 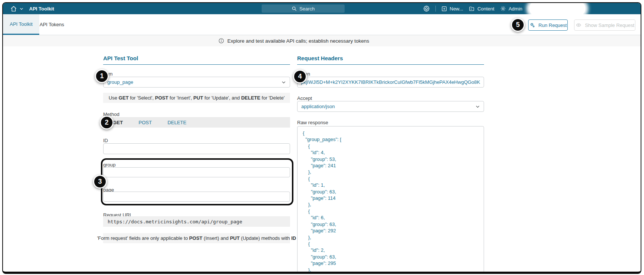 What do you see at coordinates (294, 9) in the screenshot?
I see `search-icon` at bounding box center [294, 9].